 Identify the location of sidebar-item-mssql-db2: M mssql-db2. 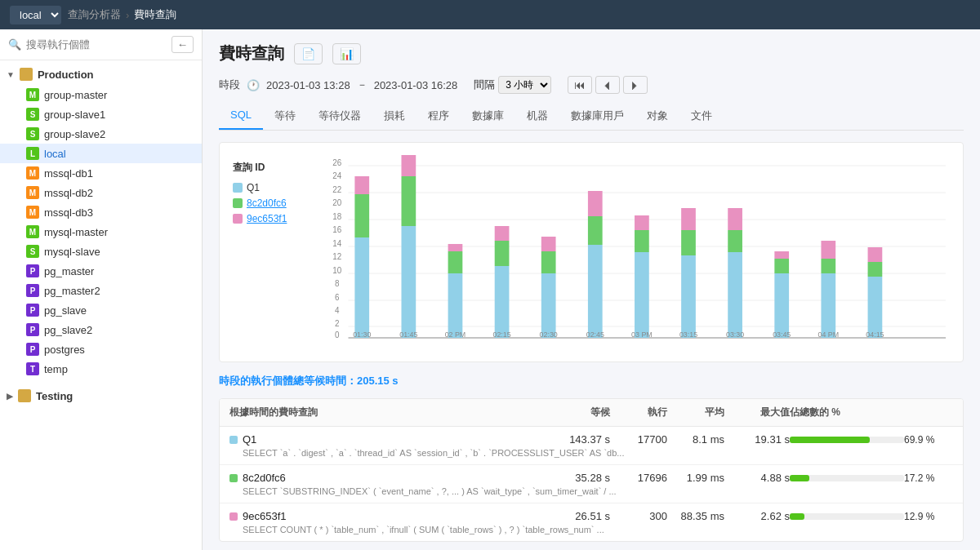
(101, 193).